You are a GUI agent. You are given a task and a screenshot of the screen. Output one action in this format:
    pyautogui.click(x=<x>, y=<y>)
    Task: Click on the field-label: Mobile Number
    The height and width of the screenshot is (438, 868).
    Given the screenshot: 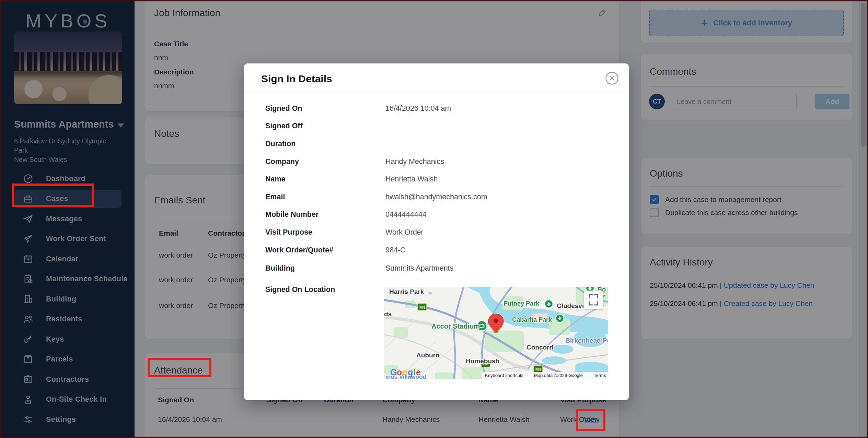 What is the action you would take?
    pyautogui.click(x=292, y=215)
    